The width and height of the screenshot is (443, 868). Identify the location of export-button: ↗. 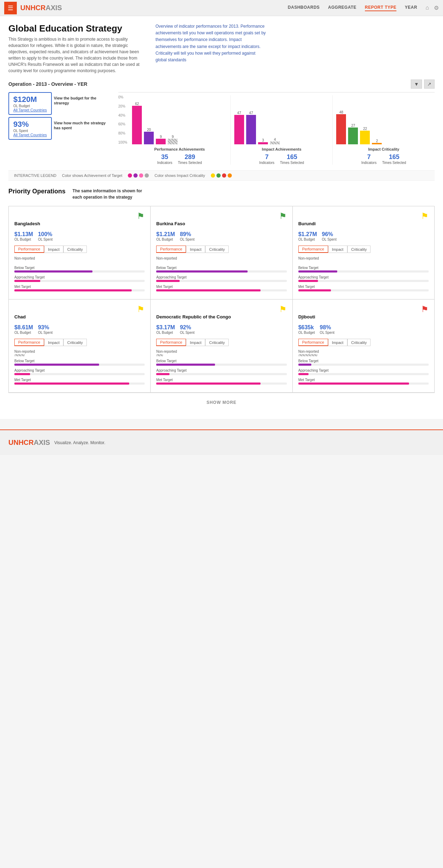
(429, 84).